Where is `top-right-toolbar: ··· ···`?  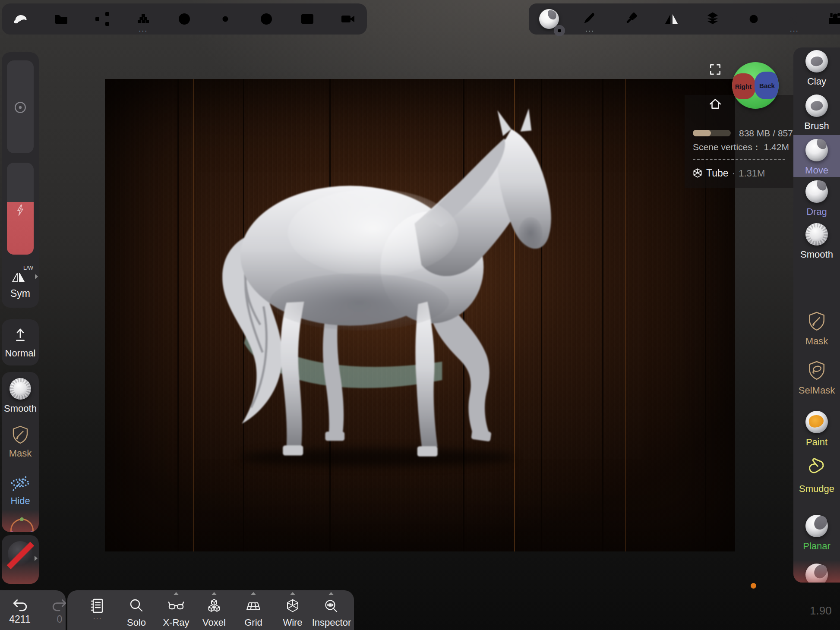 top-right-toolbar: ··· ··· is located at coordinates (685, 19).